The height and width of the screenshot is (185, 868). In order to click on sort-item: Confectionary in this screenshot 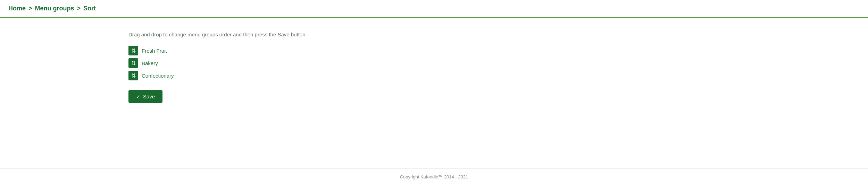, I will do `click(151, 76)`.